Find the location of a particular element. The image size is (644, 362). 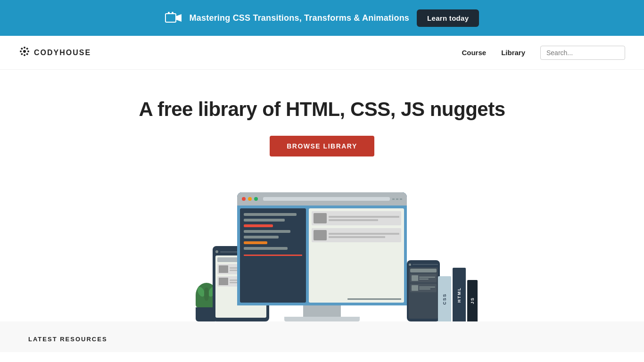

browse-library-button: BROWSE LIBRARY is located at coordinates (322, 146).